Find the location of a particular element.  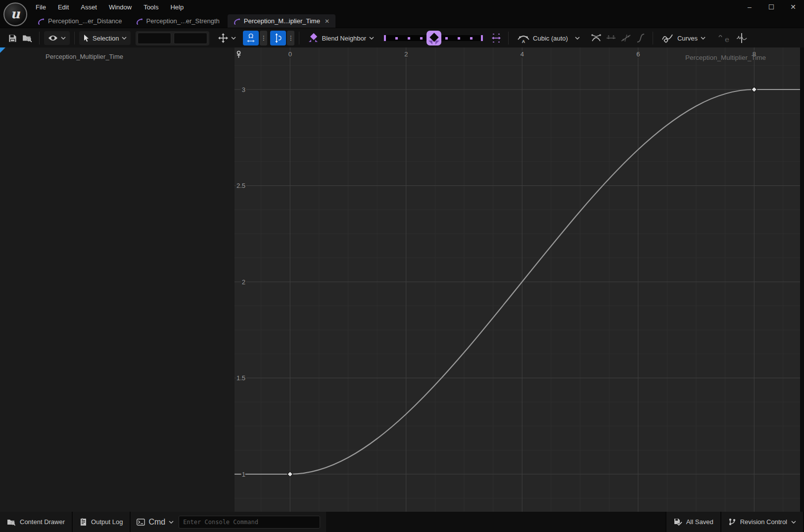

exponential-deceleration-button: e is located at coordinates (724, 38).